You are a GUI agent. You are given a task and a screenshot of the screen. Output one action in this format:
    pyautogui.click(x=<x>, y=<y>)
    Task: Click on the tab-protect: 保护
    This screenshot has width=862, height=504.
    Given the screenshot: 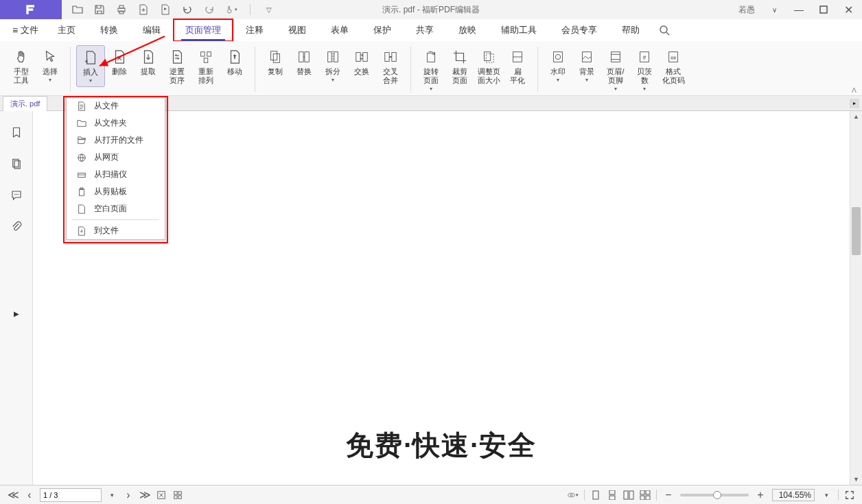 What is the action you would take?
    pyautogui.click(x=382, y=30)
    